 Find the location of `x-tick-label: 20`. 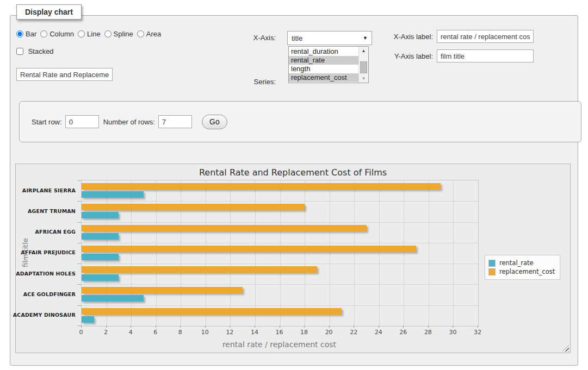

x-tick-label: 20 is located at coordinates (329, 333).